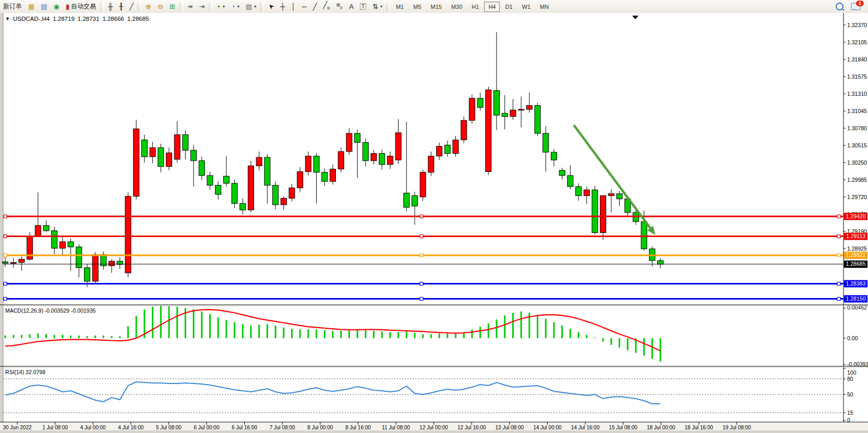 This screenshot has height=433, width=868. What do you see at coordinates (856, 283) in the screenshot?
I see `price-level-badge-label: 1.28383` at bounding box center [856, 283].